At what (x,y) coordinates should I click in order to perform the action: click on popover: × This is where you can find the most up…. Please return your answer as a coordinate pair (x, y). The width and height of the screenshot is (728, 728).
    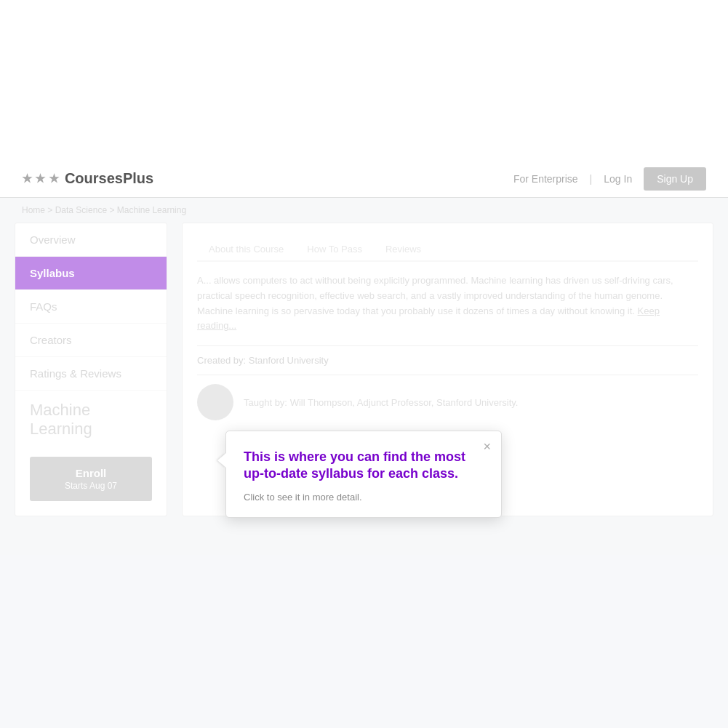
    Looking at the image, I should click on (364, 474).